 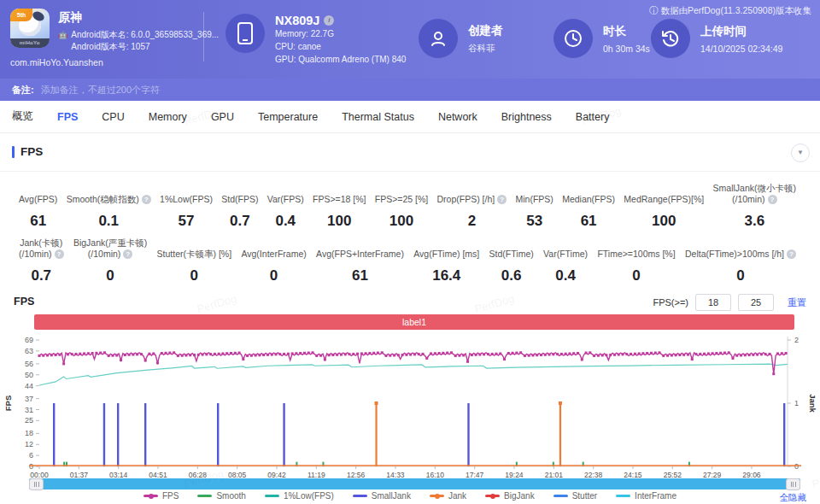 I want to click on legend-item-bigjank: BigJank, so click(x=510, y=495).